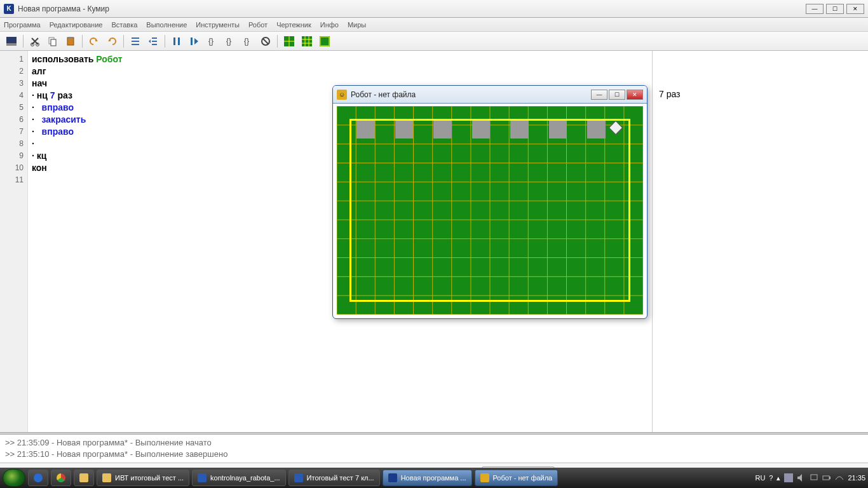  What do you see at coordinates (258, 25) in the screenshot?
I see `menu-robot: Робот` at bounding box center [258, 25].